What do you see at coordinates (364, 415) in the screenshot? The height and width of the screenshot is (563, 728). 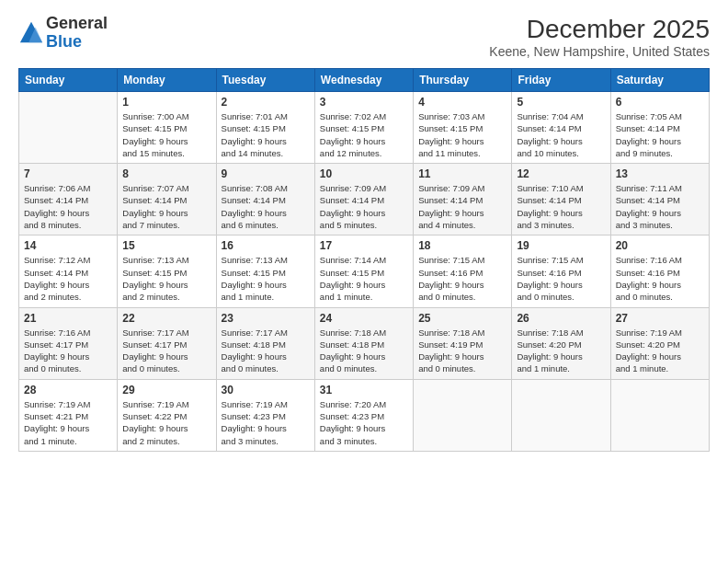 I see `calendar-cell-w5-d4: 31Sunrise: 7:20 AM Sunset: 4:23 PM Dayli…` at bounding box center [364, 415].